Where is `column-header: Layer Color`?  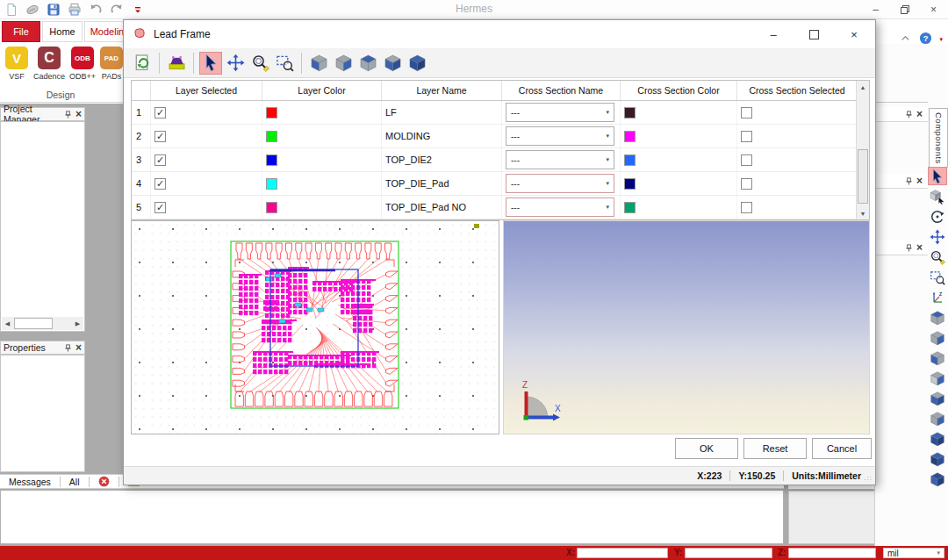
column-header: Layer Color is located at coordinates (322, 90).